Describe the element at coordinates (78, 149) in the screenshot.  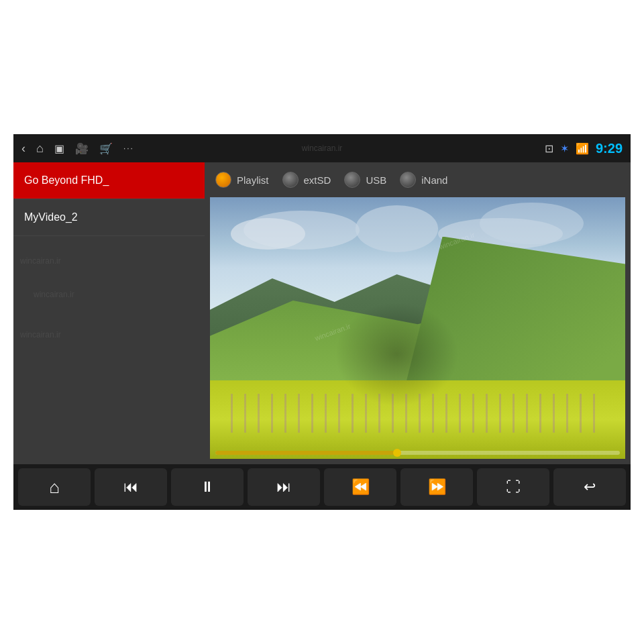
I see `status-bar-left: ‹ ⌂ ▣ 🎥 🛒 ···` at that location.